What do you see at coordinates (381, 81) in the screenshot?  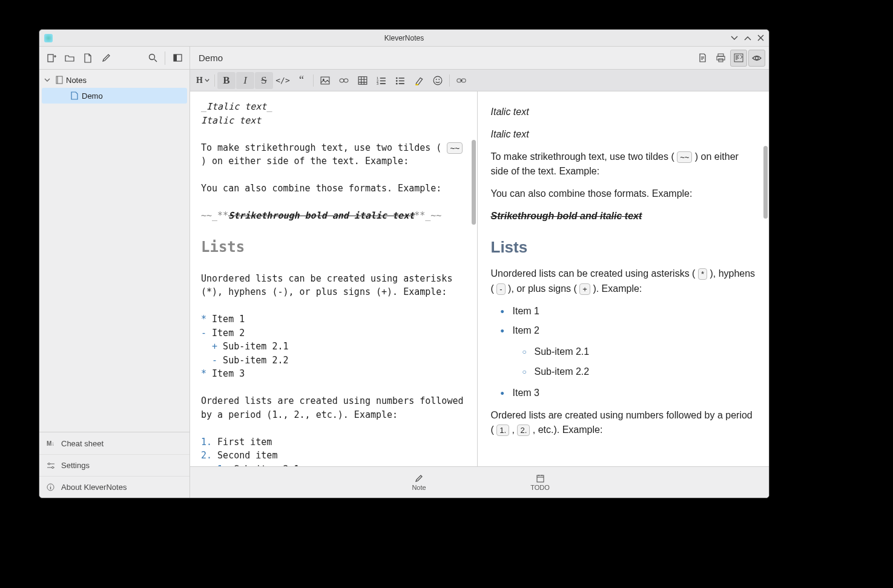 I see `ordered-list-button: 123` at bounding box center [381, 81].